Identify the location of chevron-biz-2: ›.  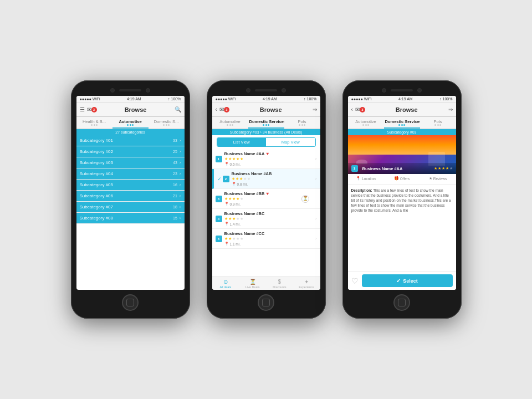
(316, 178).